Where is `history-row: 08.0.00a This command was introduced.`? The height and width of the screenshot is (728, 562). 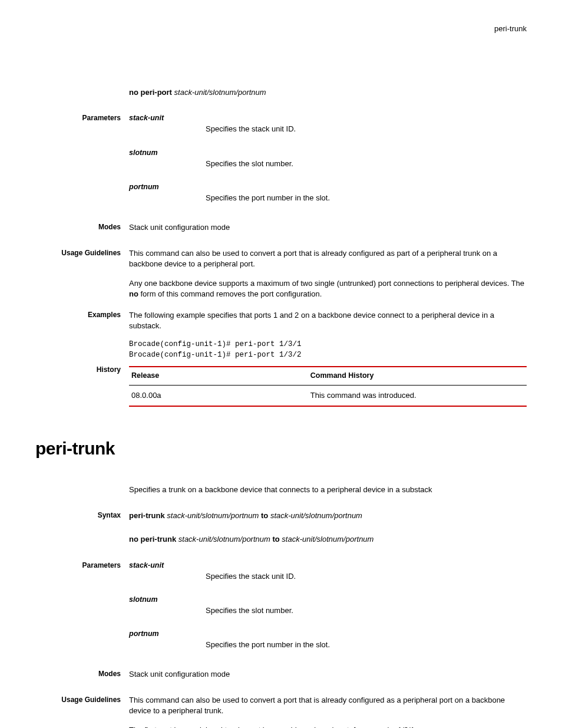 history-row: 08.0.00a This command was introduced. is located at coordinates (328, 396).